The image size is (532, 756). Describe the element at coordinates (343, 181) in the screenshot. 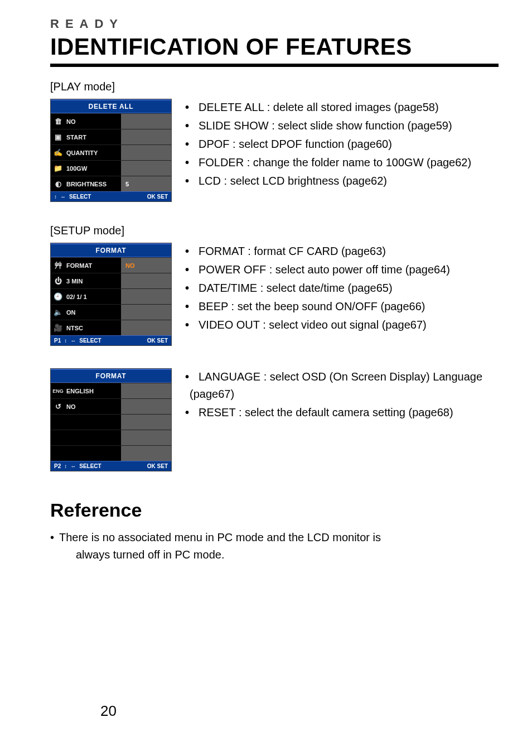

I see `list-item: LCD : select LCD brightness (page62)` at that location.